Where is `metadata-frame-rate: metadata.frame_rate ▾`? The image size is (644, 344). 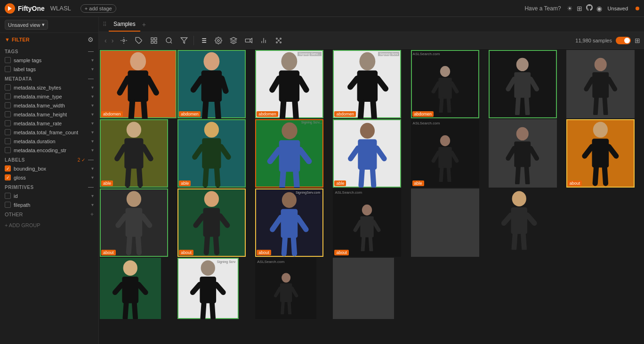 metadata-frame-rate: metadata.frame_rate ▾ is located at coordinates (49, 123).